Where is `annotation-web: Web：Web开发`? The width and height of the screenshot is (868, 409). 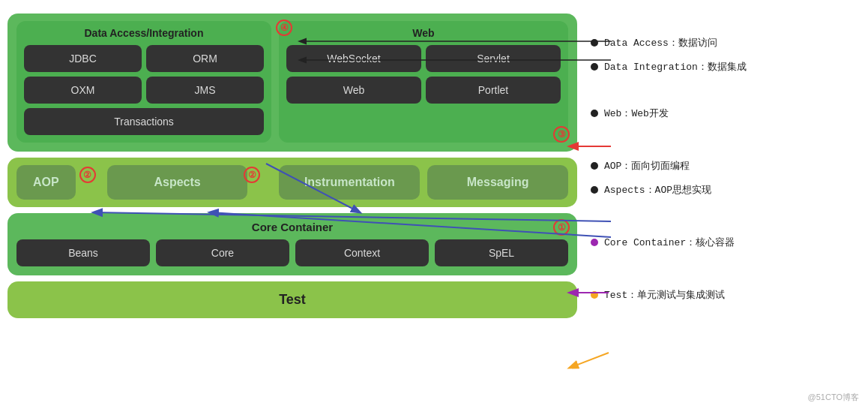 annotation-web: Web：Web开发 is located at coordinates (726, 113).